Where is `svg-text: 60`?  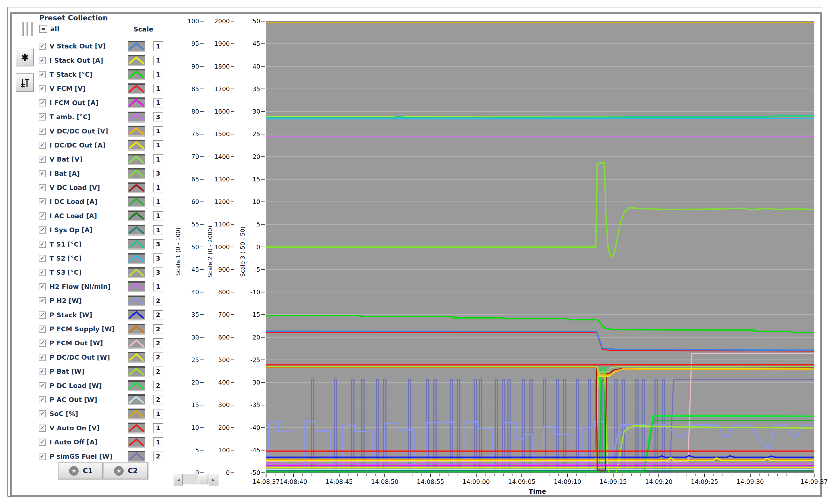
svg-text: 60 is located at coordinates (195, 202).